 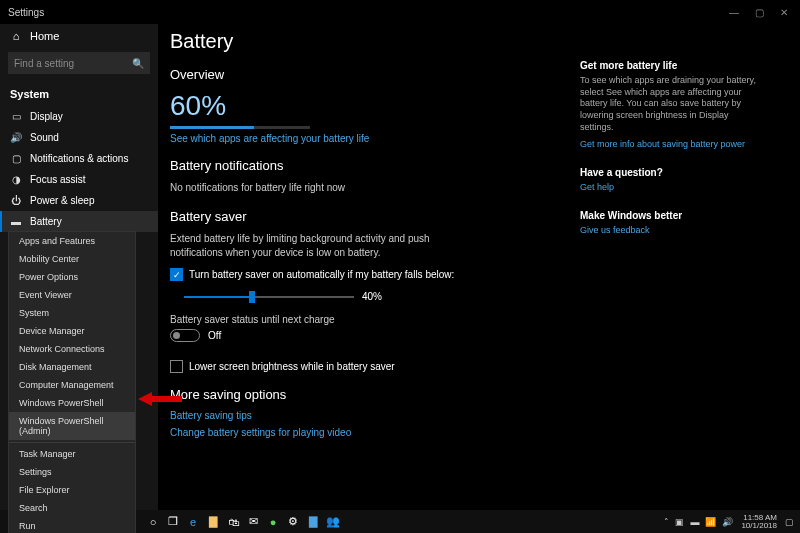 What do you see at coordinates (72, 241) in the screenshot?
I see `winx-item: Apps and Features` at bounding box center [72, 241].